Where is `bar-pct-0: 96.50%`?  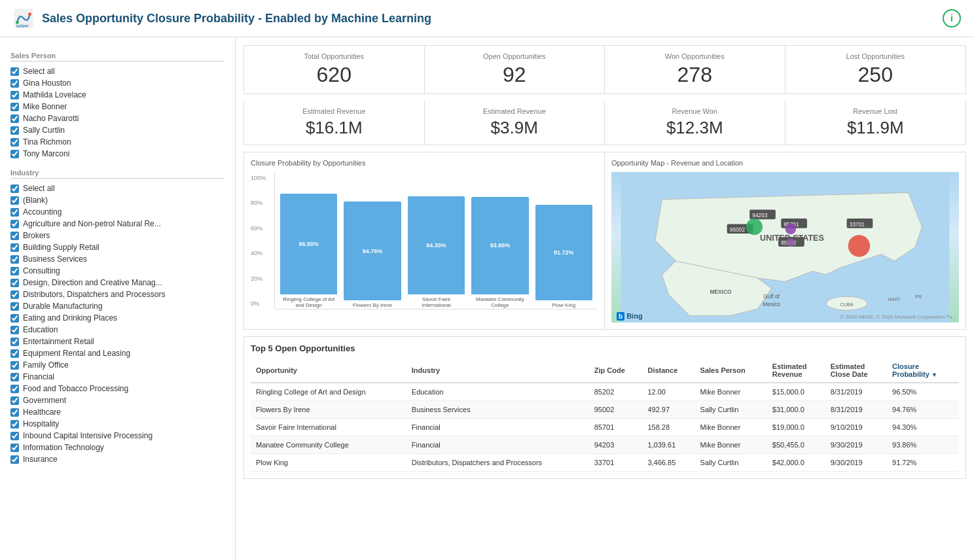 bar-pct-0: 96.50% is located at coordinates (309, 244).